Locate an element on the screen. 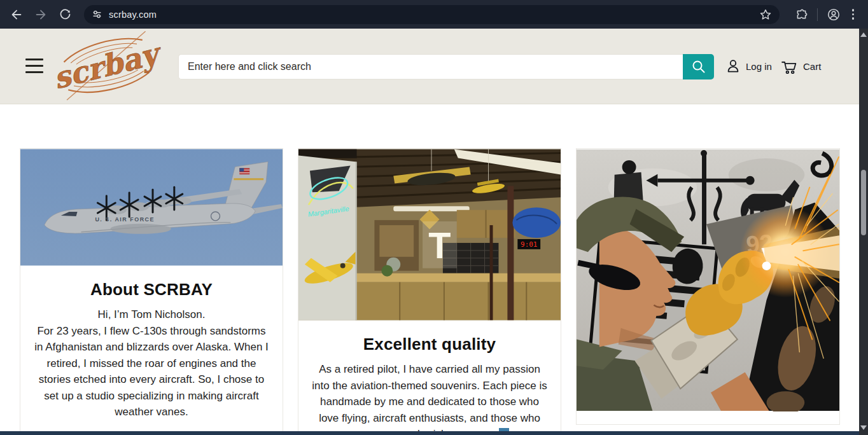 The width and height of the screenshot is (868, 435). hamburger-icon is located at coordinates (35, 66).